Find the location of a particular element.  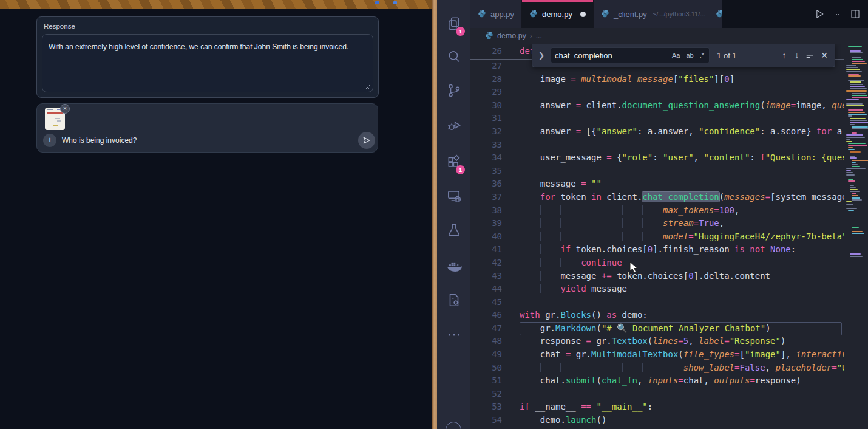

explorer-badge: 1 is located at coordinates (460, 32).